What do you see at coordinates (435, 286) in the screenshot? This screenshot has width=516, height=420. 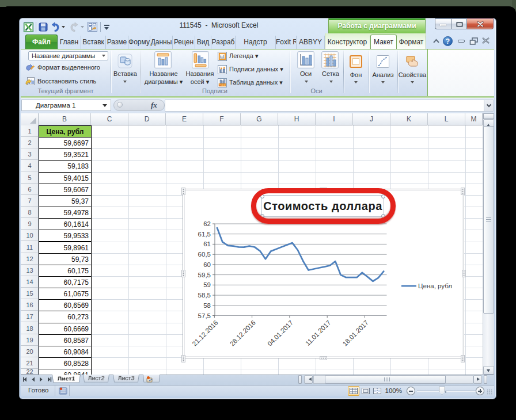 I see `svg-text: Цена, рубл` at bounding box center [435, 286].